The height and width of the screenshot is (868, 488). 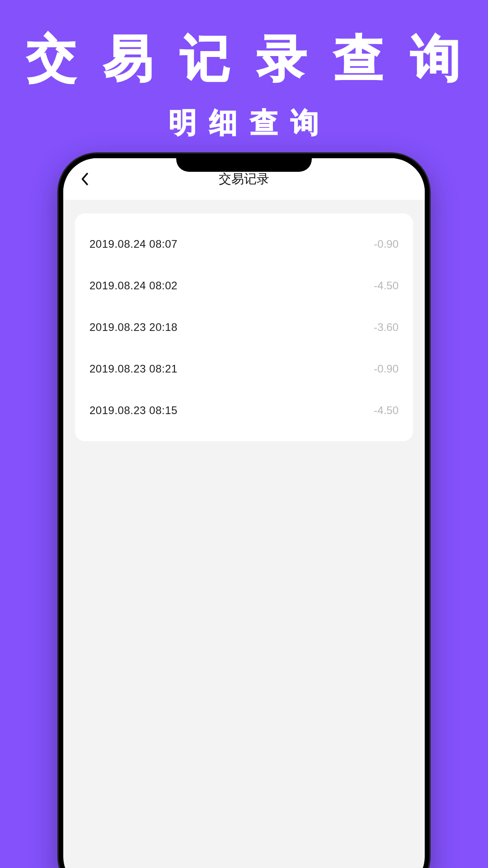 I want to click on back-button, so click(x=84, y=179).